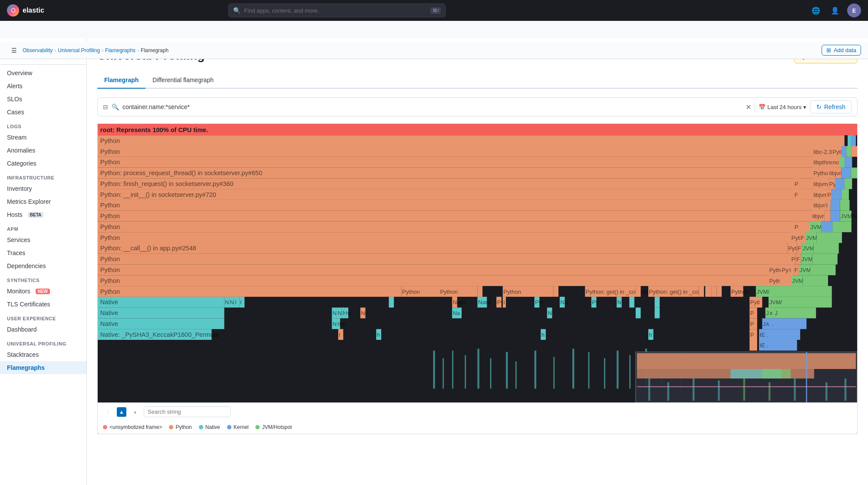 This screenshot has width=868, height=485. I want to click on tab-flamegraph: Flamegraph, so click(122, 80).